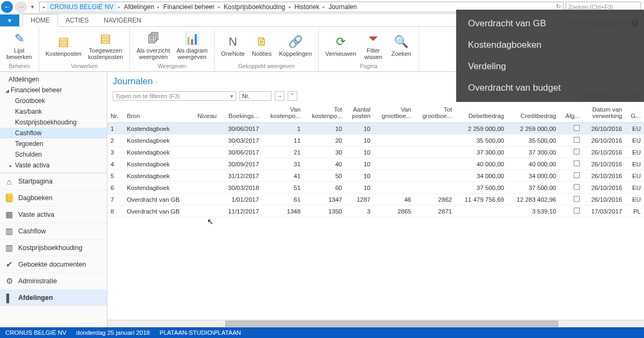 This screenshot has height=338, width=644. Describe the element at coordinates (115, 113) in the screenshot. I see `column-header: Nr.` at that location.